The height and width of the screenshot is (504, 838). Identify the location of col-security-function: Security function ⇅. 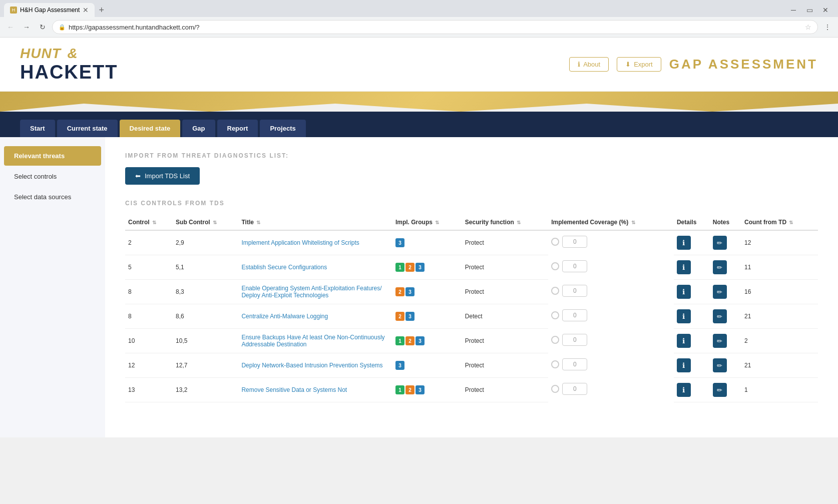
(505, 222).